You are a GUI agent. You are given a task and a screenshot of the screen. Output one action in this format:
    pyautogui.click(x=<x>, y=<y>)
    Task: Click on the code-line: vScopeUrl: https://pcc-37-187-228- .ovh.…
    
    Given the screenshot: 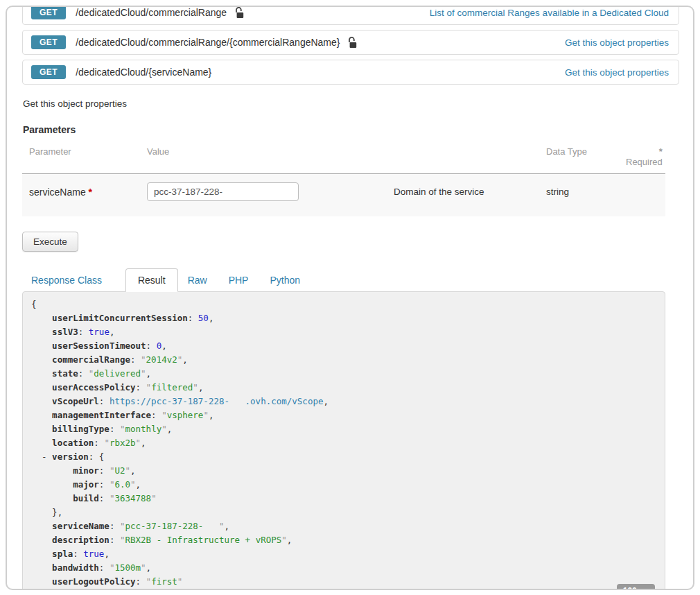 What is the action you would take?
    pyautogui.click(x=344, y=402)
    